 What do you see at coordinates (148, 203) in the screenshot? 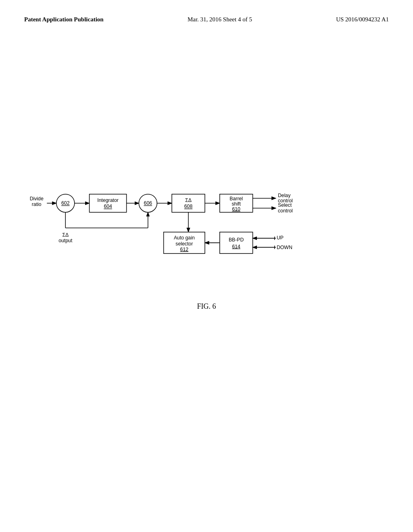
I see `block-606-label: 606` at bounding box center [148, 203].